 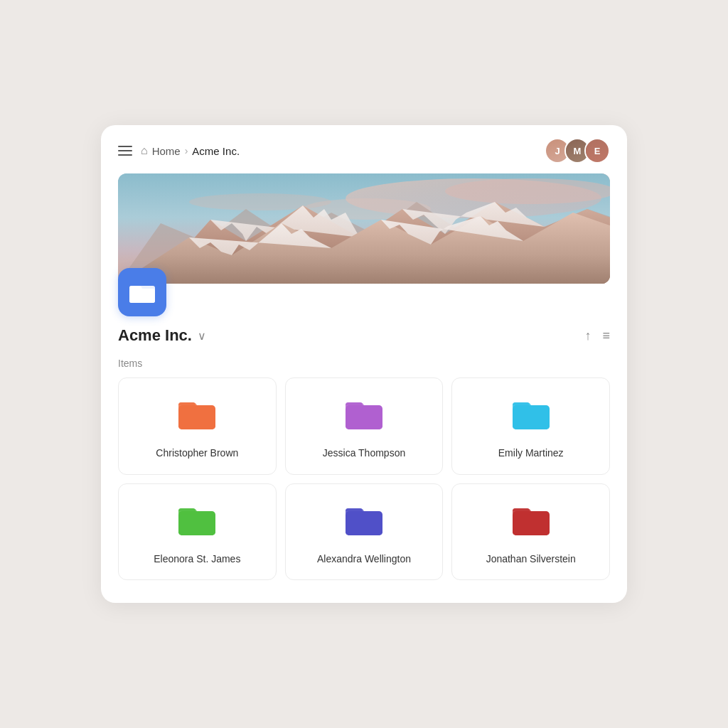 I want to click on avatar: E, so click(x=597, y=151).